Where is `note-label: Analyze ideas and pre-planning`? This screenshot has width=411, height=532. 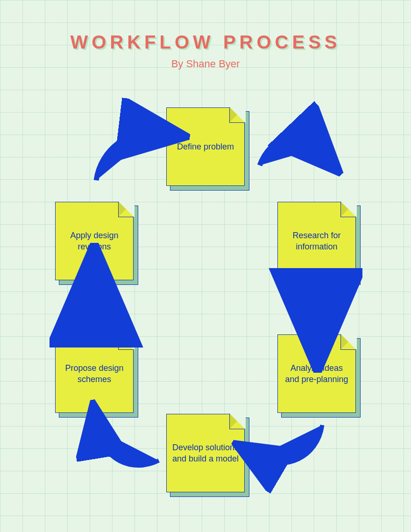 note-label: Analyze ideas and pre-planning is located at coordinates (317, 374).